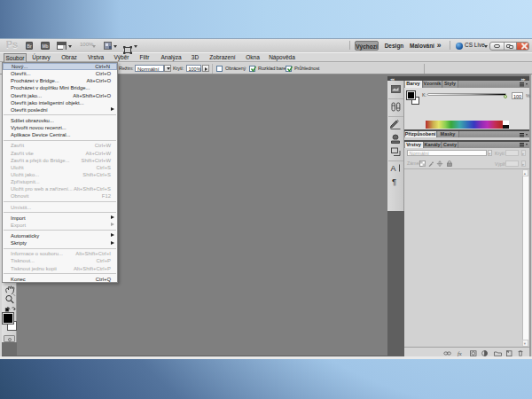  I want to click on svg-text: fx, so click(459, 353).